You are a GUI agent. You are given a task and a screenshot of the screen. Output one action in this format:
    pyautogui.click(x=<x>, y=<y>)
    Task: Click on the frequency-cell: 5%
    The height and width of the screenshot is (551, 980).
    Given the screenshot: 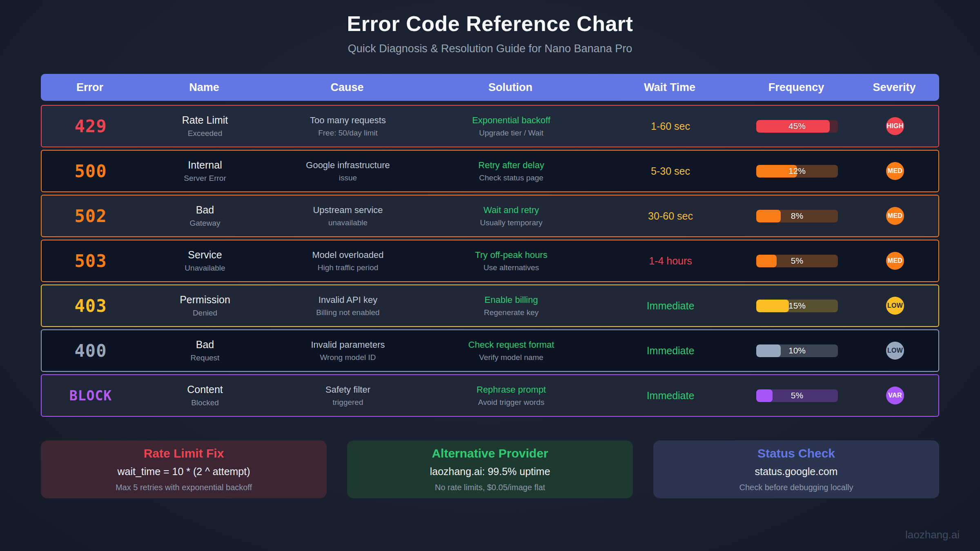 What is the action you would take?
    pyautogui.click(x=797, y=261)
    